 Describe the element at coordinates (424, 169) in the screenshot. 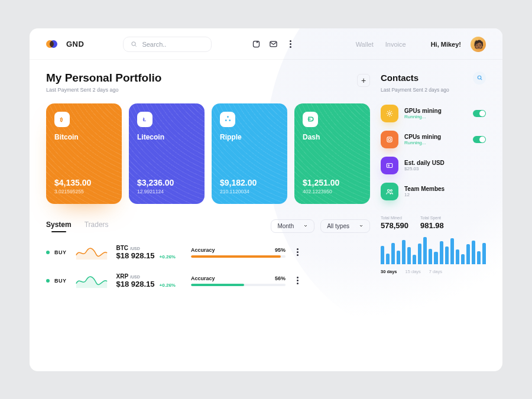

I see `contact-sub: $25.03` at that location.